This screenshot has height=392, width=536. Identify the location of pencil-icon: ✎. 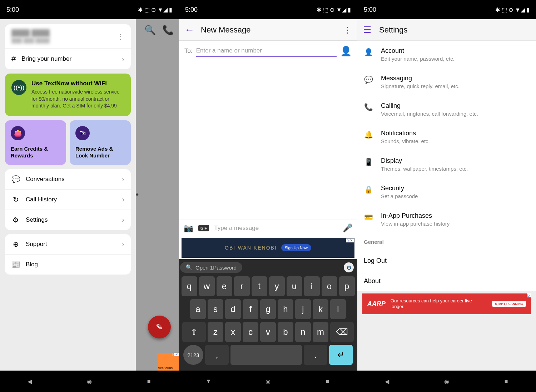
(159, 327).